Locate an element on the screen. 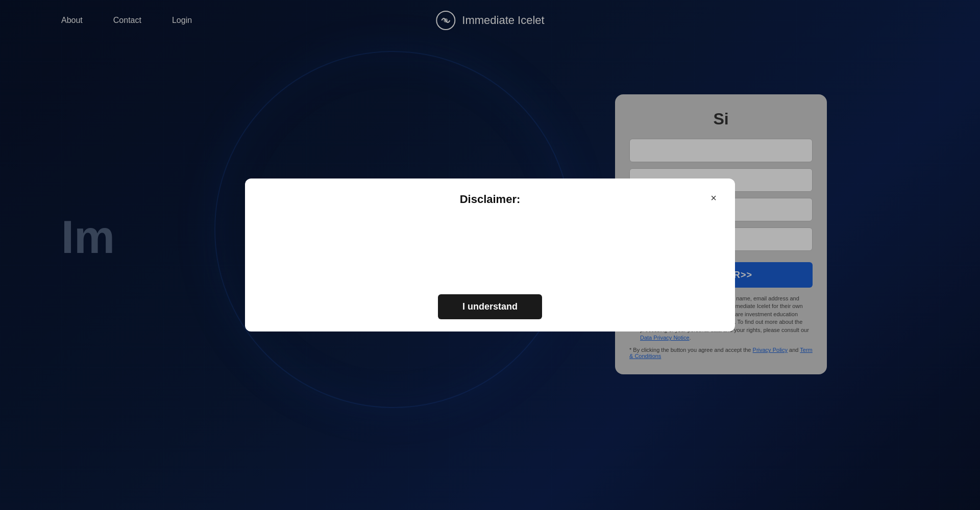 Image resolution: width=980 pixels, height=510 pixels. modal-title: Disclaimer: is located at coordinates (490, 199).